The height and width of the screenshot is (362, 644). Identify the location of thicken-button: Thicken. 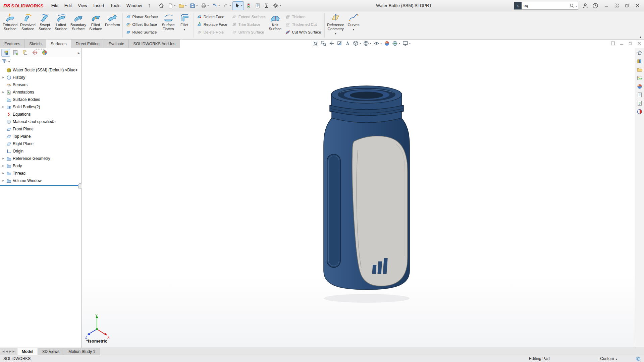
(303, 17).